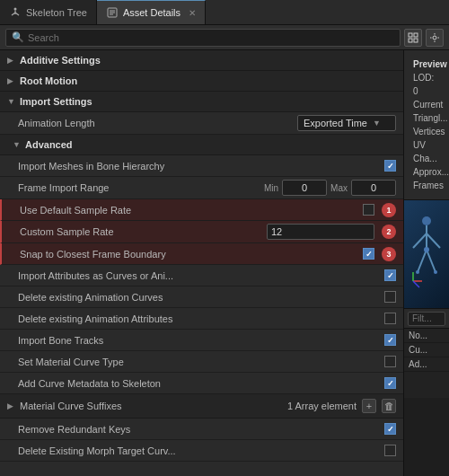 The image size is (449, 476). I want to click on dropdown-arrow-icon: ▼, so click(377, 123).